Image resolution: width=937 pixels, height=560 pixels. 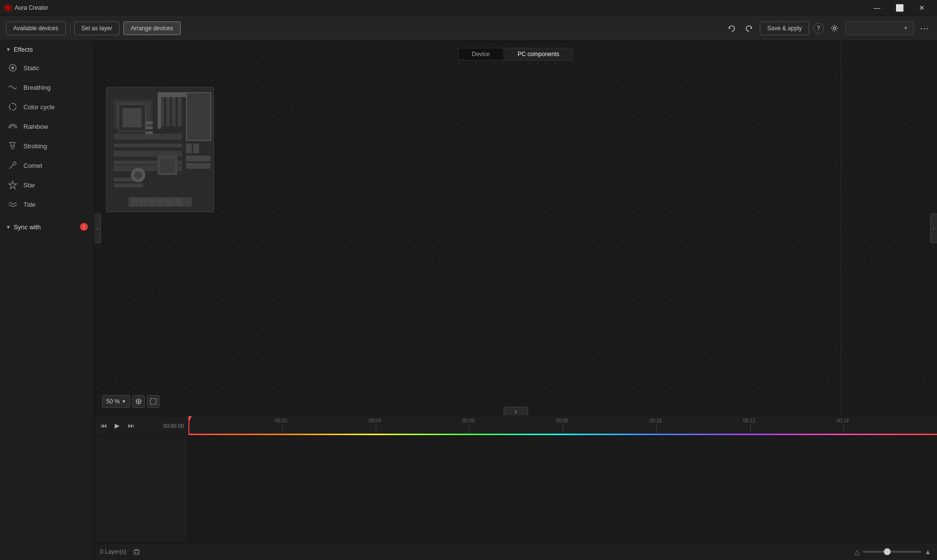 What do you see at coordinates (103, 426) in the screenshot?
I see `timeline-prev-button: ⏮` at bounding box center [103, 426].